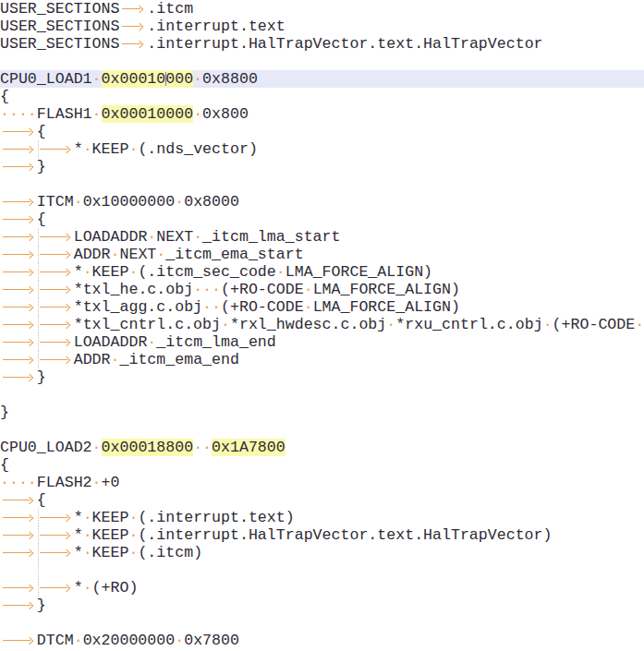 The width and height of the screenshot is (644, 651). Describe the element at coordinates (322, 641) in the screenshot. I see `code-line: DTCM·0x20000000·0x7800` at that location.